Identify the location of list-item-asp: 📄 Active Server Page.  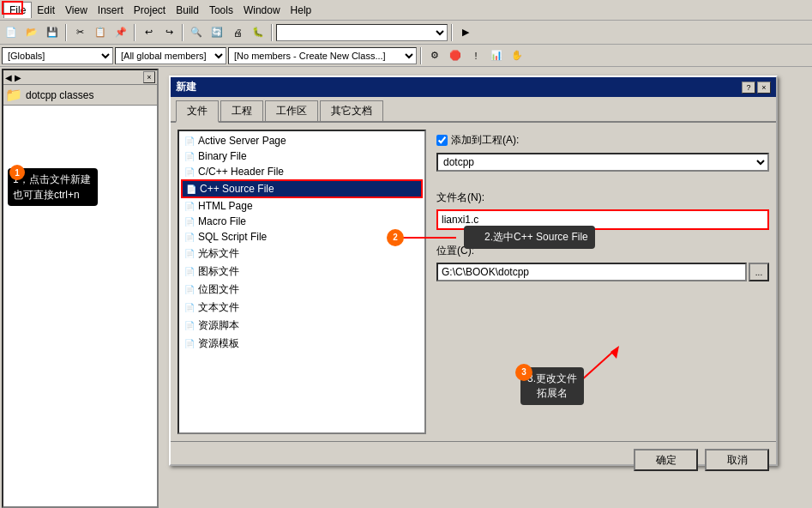
(302, 141).